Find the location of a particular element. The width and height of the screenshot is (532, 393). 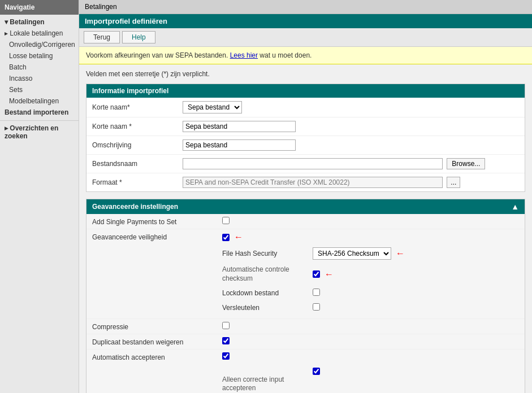

adv-row-add-single: Add Single Payments to Set is located at coordinates (305, 221).